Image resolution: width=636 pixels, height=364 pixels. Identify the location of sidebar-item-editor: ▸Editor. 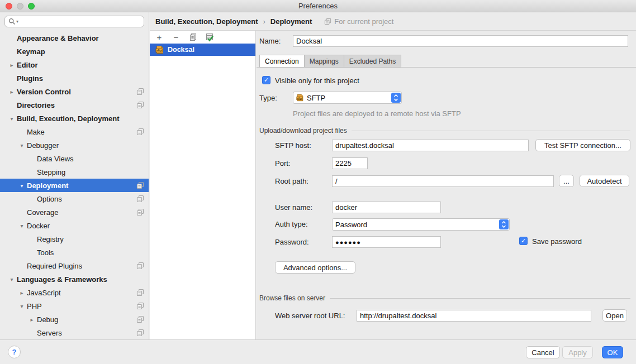
(74, 65).